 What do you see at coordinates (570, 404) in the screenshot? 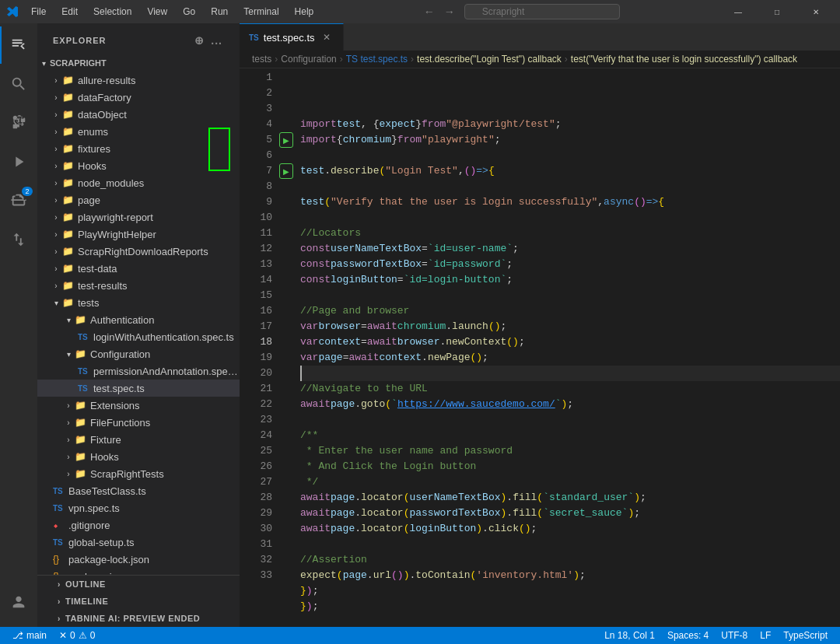
I see `code-line: await page.goto(`https://www.saucedemo.c…` at bounding box center [570, 404].